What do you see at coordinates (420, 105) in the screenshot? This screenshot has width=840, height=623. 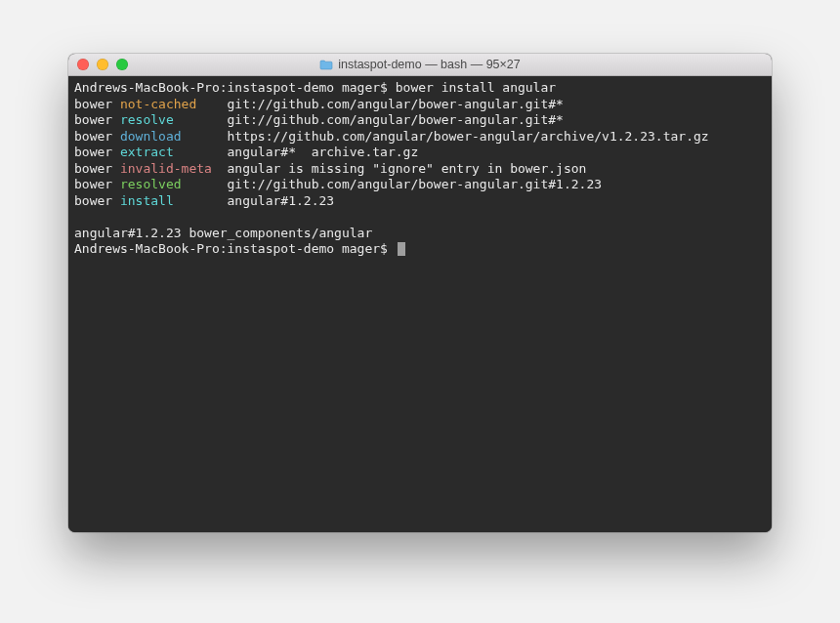 I see `output-line: bower not-cached git://github.com/angula…` at bounding box center [420, 105].